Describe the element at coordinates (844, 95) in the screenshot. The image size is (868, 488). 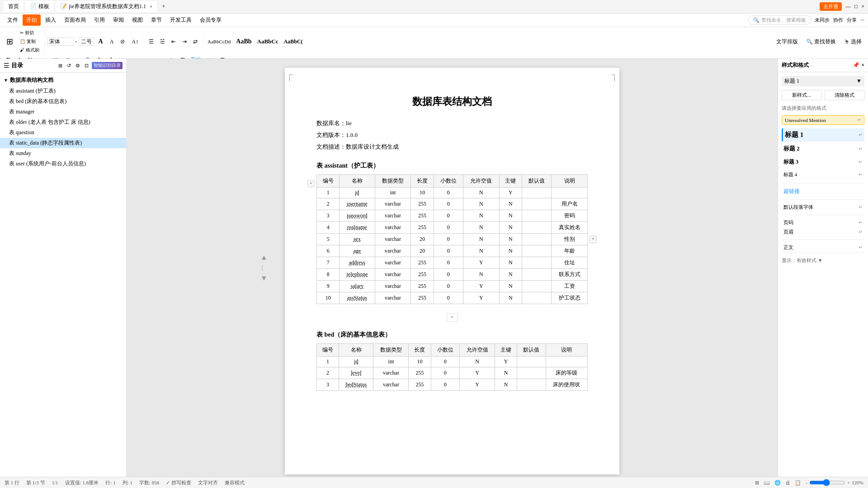
I see `clear-format-button: 清除格式` at that location.